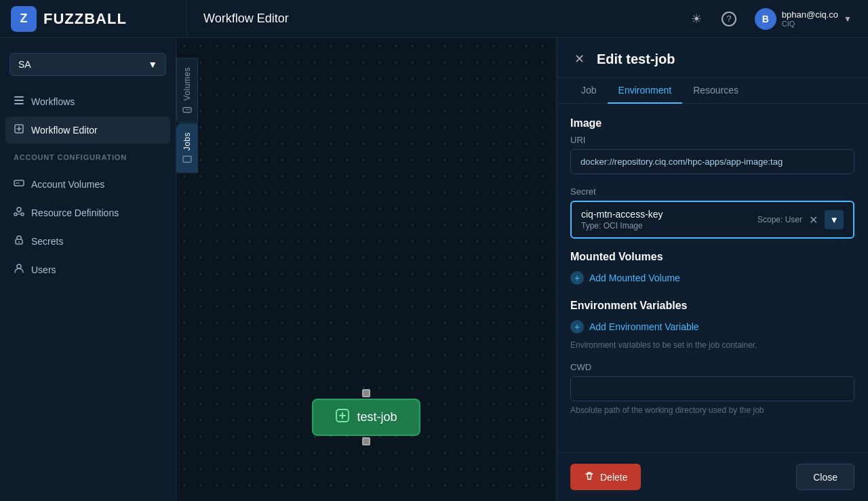 This screenshot has width=868, height=501. What do you see at coordinates (88, 64) in the screenshot?
I see `org-select-wrap: SA ▼` at bounding box center [88, 64].